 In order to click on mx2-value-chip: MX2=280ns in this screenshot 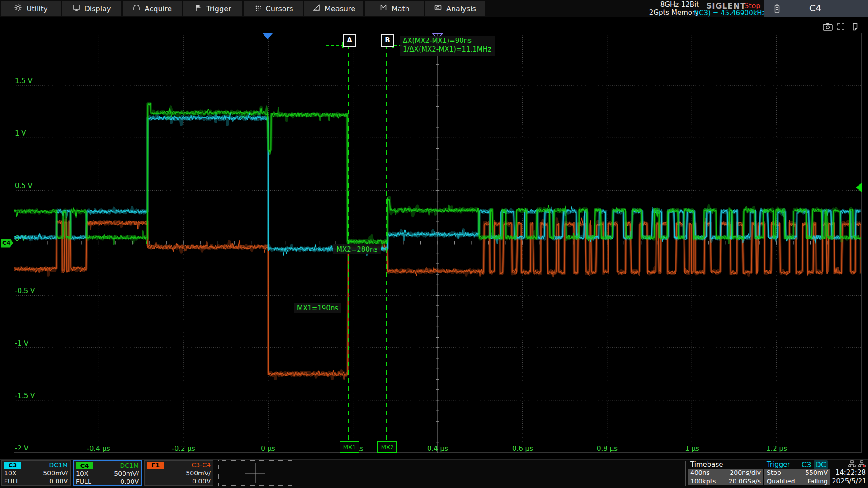, I will do `click(357, 249)`.